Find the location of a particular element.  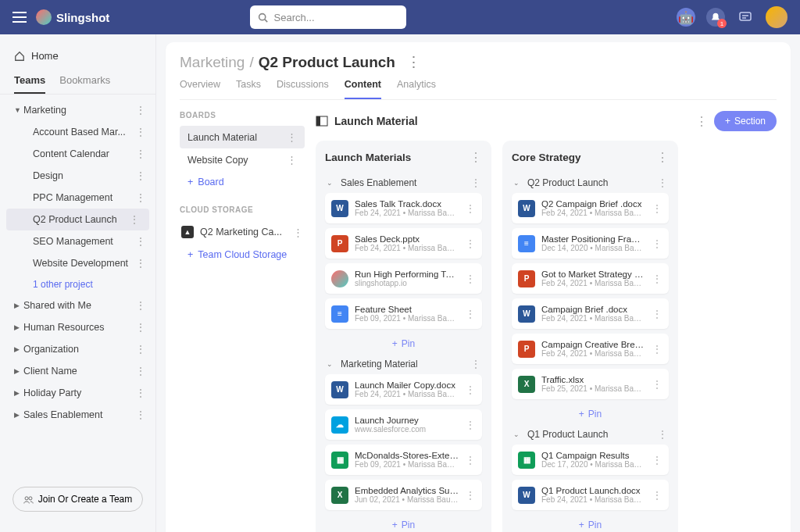

board-item: Website Copy⋮ is located at coordinates (242, 159).